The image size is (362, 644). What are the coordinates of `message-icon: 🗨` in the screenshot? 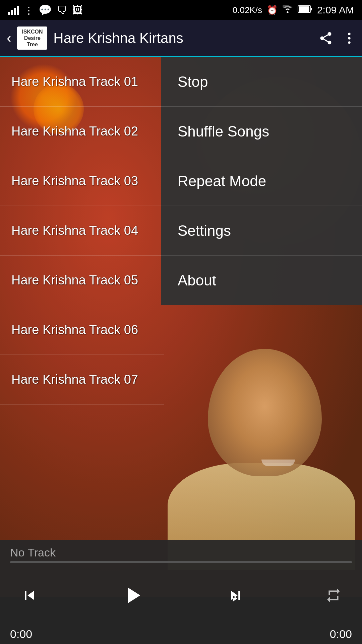 It's located at (62, 10).